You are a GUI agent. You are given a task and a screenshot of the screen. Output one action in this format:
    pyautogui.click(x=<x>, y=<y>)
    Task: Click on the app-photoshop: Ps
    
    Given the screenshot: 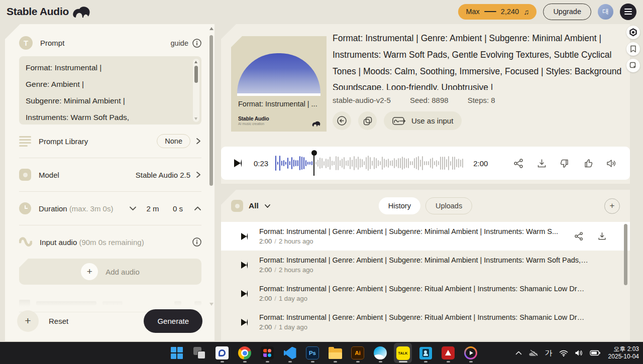 What is the action you would take?
    pyautogui.click(x=312, y=353)
    